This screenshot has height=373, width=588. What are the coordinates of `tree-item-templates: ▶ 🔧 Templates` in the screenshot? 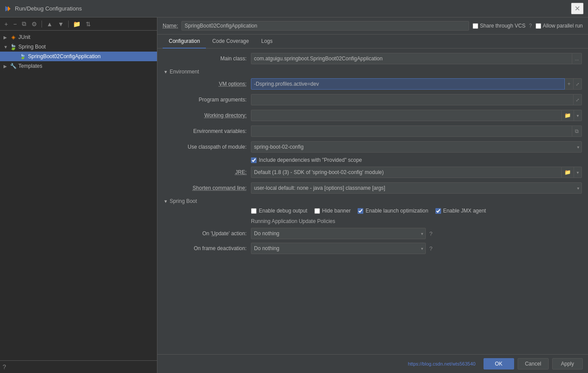 It's located at (79, 66).